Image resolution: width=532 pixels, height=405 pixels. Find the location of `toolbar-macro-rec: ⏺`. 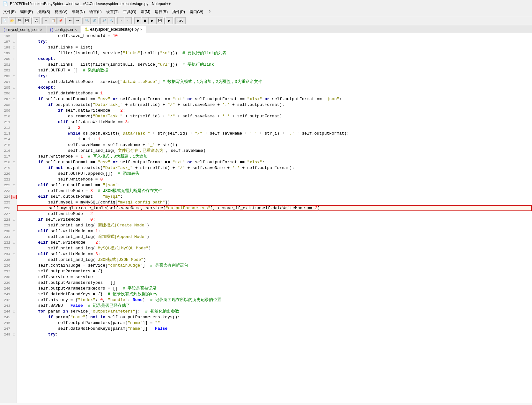

toolbar-macro-rec: ⏺ is located at coordinates (138, 21).